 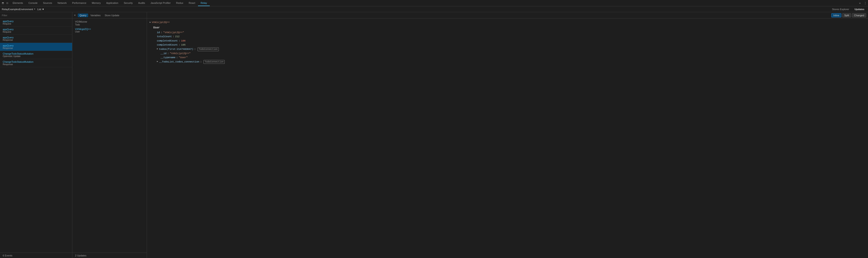 What do you see at coordinates (183, 45) in the screenshot?
I see `field-value: 105` at bounding box center [183, 45].